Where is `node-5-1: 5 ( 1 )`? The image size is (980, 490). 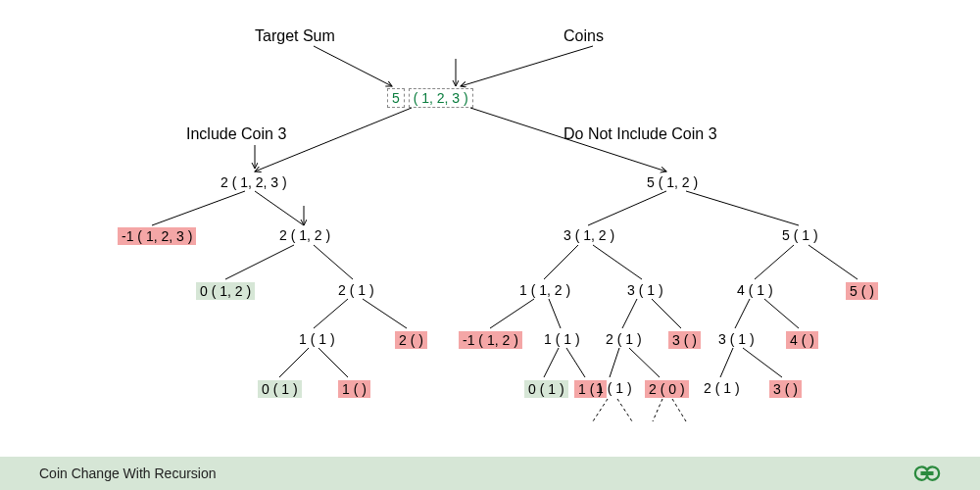 node-5-1: 5 ( 1 ) is located at coordinates (800, 235).